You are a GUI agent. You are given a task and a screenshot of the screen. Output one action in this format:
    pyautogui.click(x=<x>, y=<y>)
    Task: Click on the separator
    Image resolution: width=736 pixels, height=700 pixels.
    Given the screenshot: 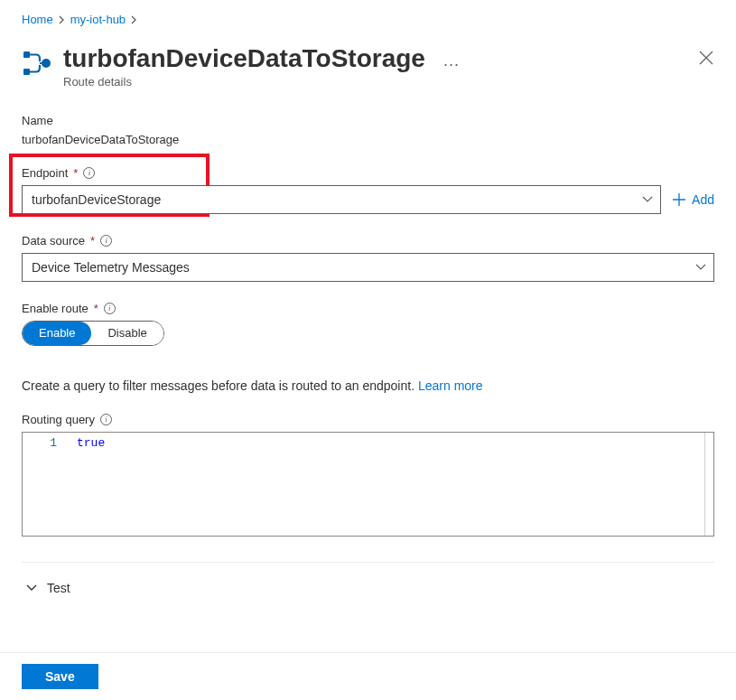 What is the action you would take?
    pyautogui.click(x=368, y=562)
    